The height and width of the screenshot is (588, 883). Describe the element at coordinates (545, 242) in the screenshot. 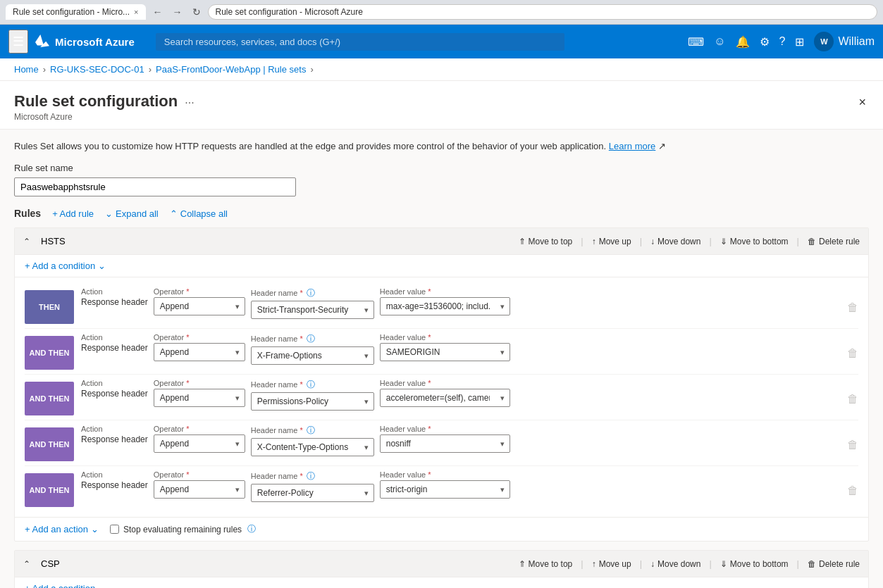

I see `hsts-move-top-btn: ⇑ Move to top` at that location.